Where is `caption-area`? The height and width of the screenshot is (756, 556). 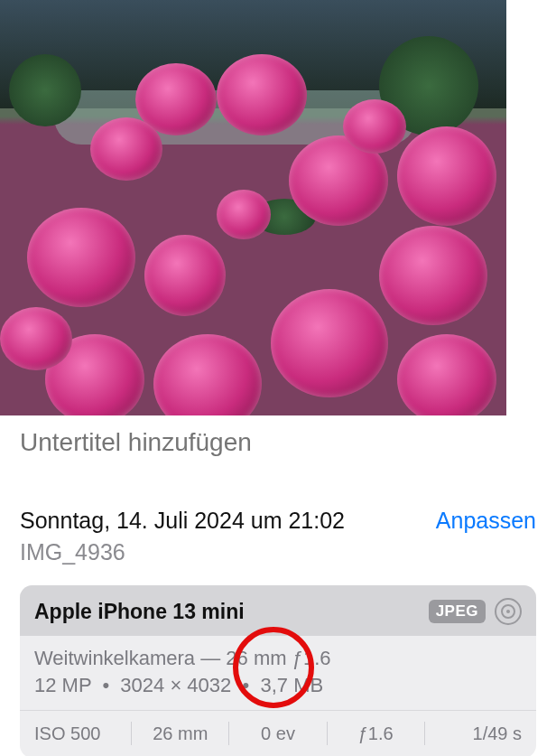
caption-area is located at coordinates (253, 447).